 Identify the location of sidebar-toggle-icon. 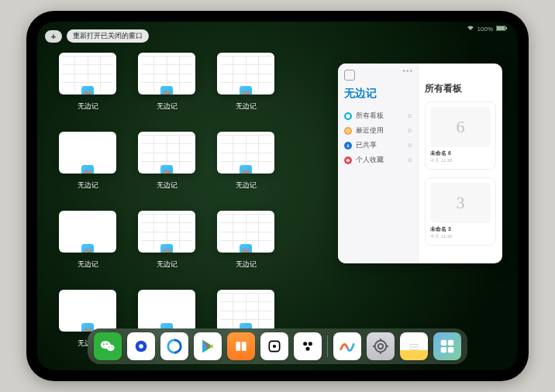
(350, 75).